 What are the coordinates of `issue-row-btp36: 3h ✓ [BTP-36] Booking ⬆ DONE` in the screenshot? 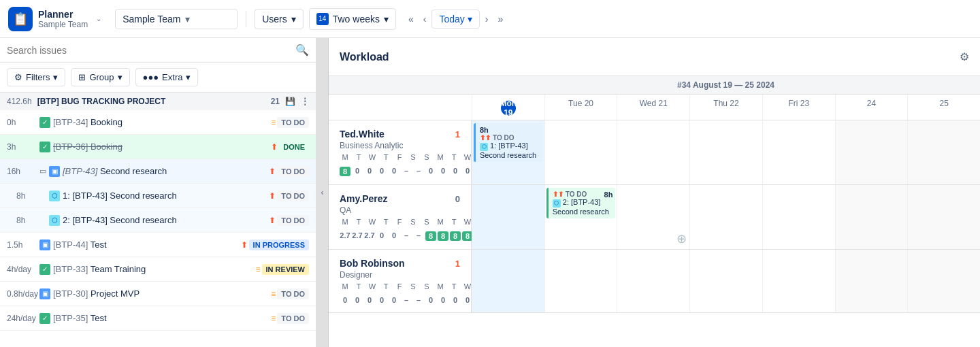 It's located at (158, 147).